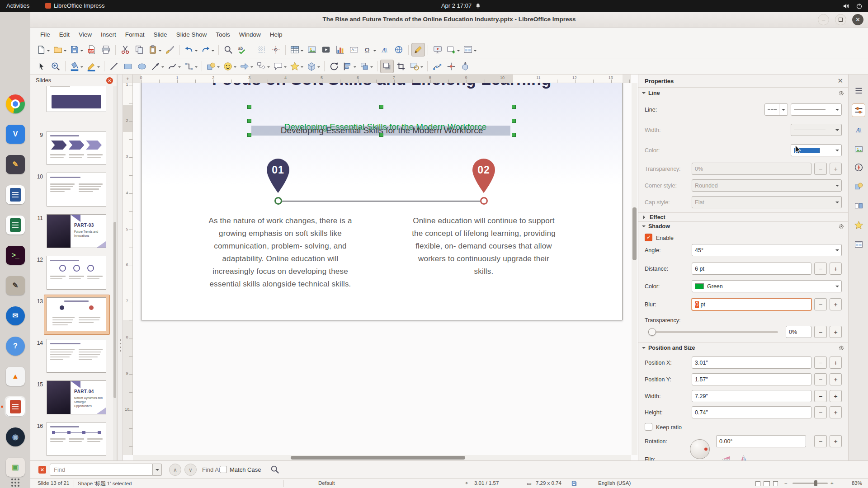 Image resolution: width=868 pixels, height=488 pixels. Describe the element at coordinates (228, 50) in the screenshot. I see `find-replace-button` at that location.